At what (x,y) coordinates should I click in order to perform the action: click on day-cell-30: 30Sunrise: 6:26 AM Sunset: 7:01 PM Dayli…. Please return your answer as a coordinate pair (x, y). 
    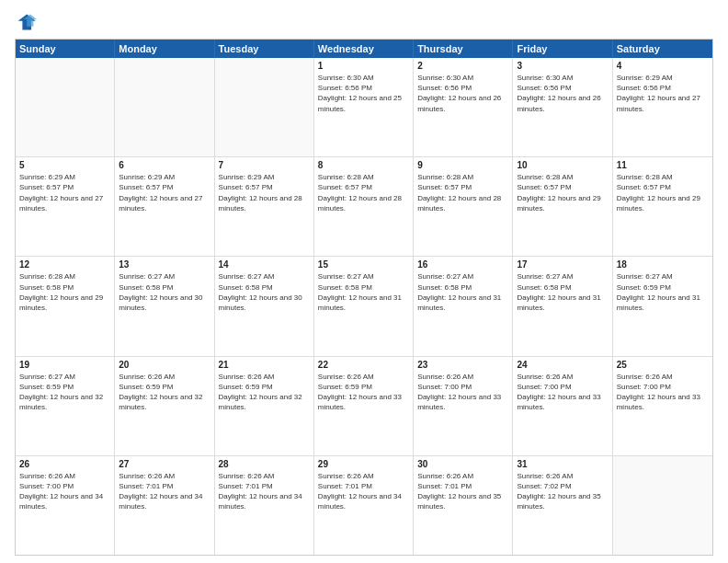
    Looking at the image, I should click on (463, 506).